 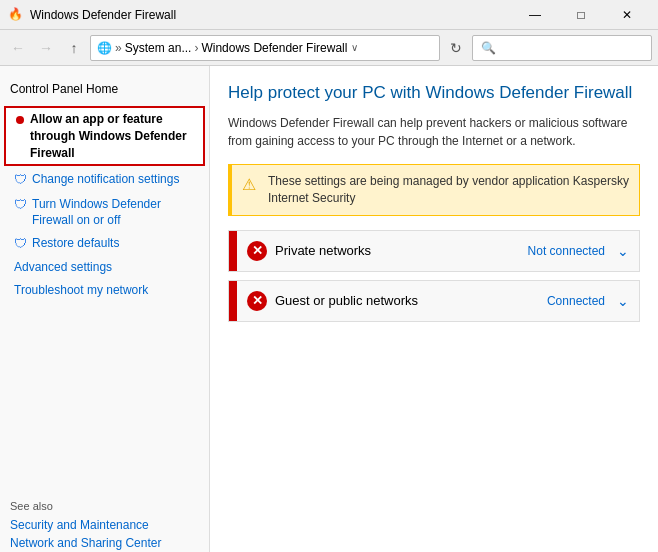 What do you see at coordinates (104, 543) in the screenshot?
I see `sidebar-footer-network: Network and Sharing Center` at bounding box center [104, 543].